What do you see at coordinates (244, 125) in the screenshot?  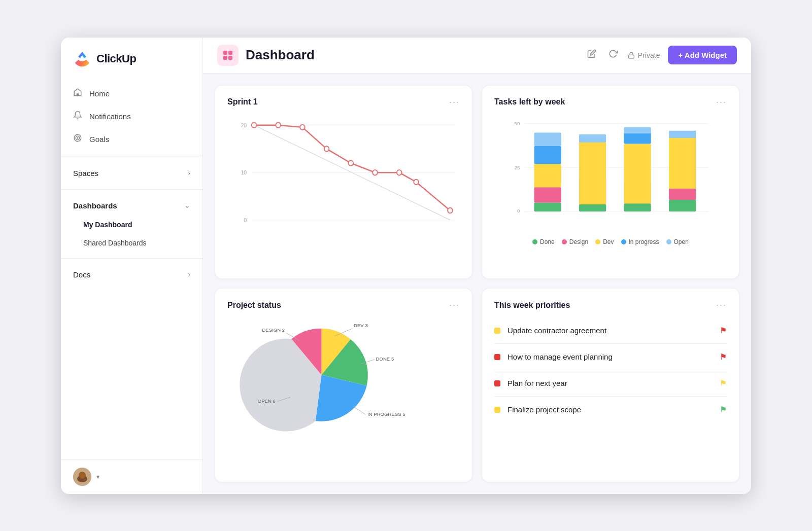 I see `svg-text: 20` at bounding box center [244, 125].